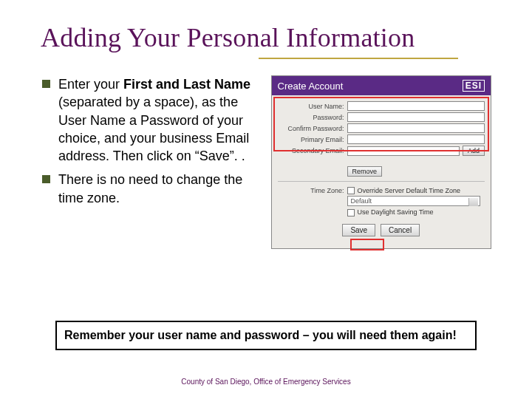 The height and width of the screenshot is (399, 532). Describe the element at coordinates (154, 129) in the screenshot. I see `bullet-1-rest: (separated by a space), as the User Name…` at that location.